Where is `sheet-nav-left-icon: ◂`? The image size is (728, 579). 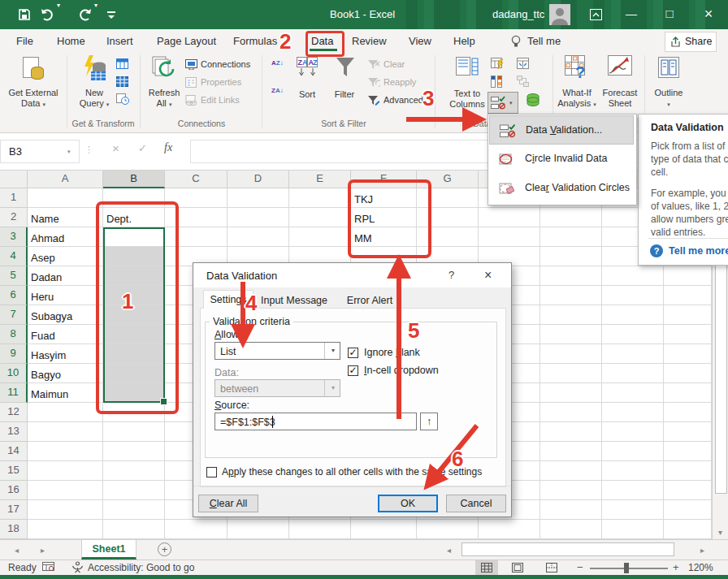 sheet-nav-left-icon: ◂ is located at coordinates (16, 551).